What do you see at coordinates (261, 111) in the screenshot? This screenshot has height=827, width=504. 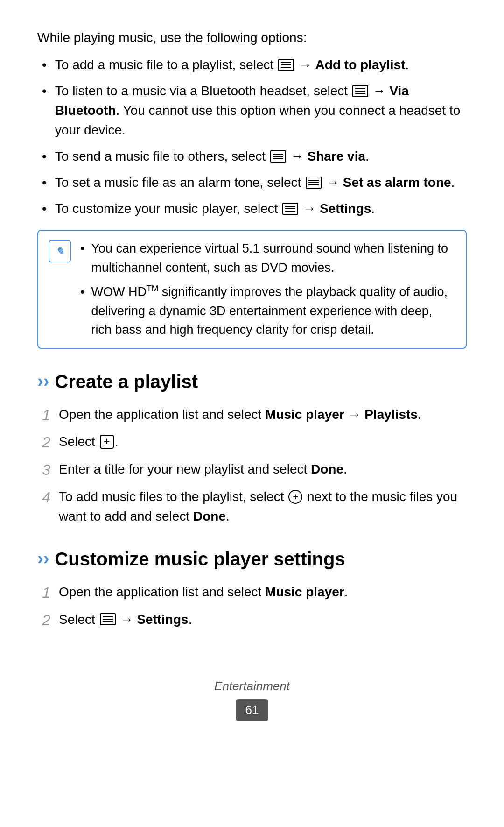 I see `option-bluetooth: To listen to a music via a Bluetooth hea…` at bounding box center [261, 111].